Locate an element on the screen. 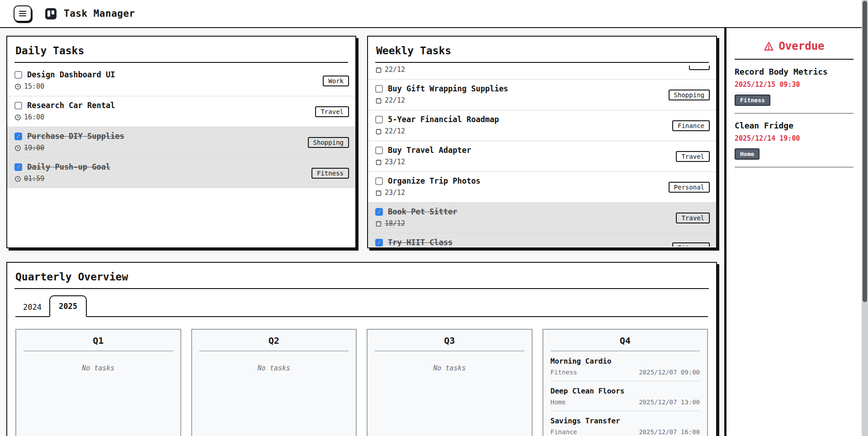  task-time: 15:00 is located at coordinates (34, 86).